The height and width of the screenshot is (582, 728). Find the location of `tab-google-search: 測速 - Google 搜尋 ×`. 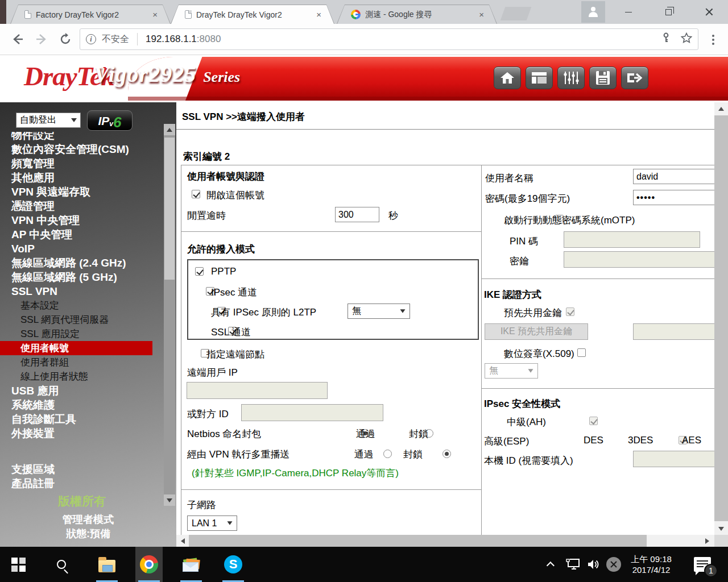

tab-google-search: 測速 - Google 搜尋 × is located at coordinates (417, 14).